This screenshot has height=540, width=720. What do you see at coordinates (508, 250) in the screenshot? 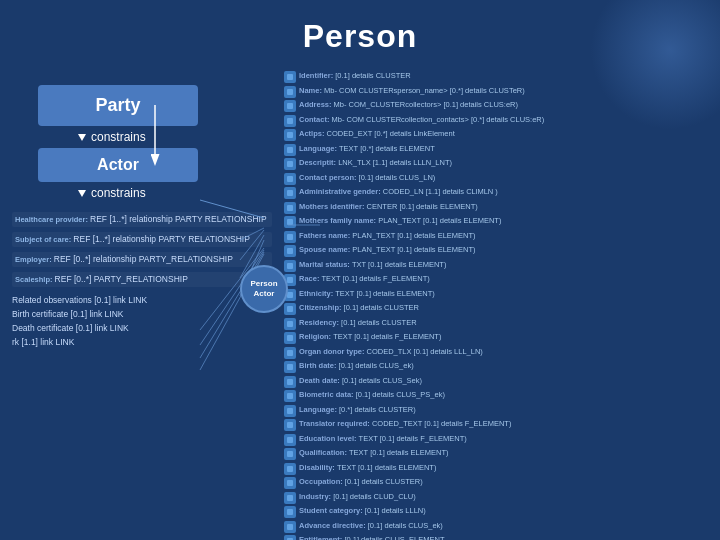
I see `list-item-text: Spouse name: PLAN_TEXT [0.1] details ELE…` at bounding box center [508, 250].